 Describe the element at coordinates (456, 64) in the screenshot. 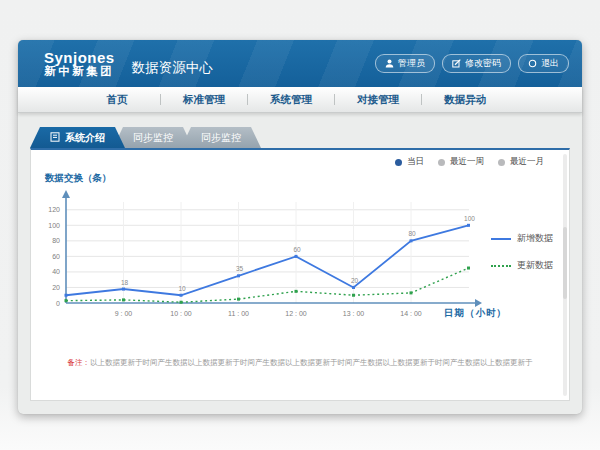

I see `edit-icon` at that location.